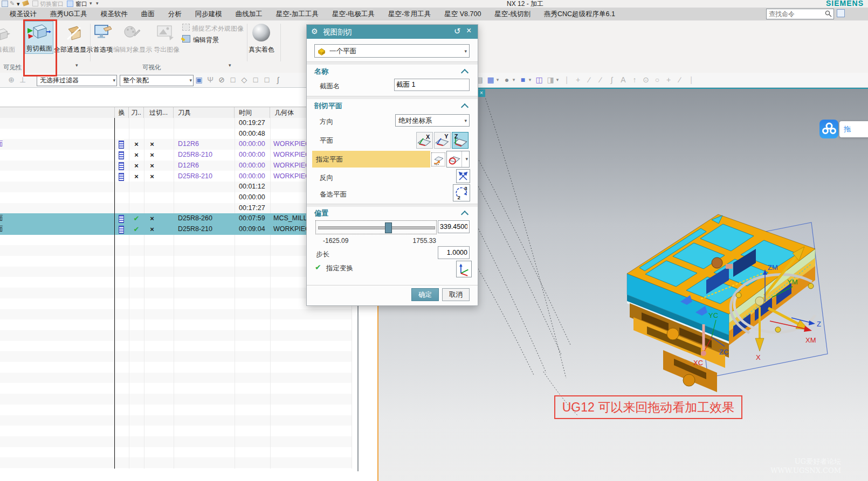 Image resolution: width=868 pixels, height=481 pixels. What do you see at coordinates (498, 80) in the screenshot?
I see `grid-icon-caret: ▾` at bounding box center [498, 80].